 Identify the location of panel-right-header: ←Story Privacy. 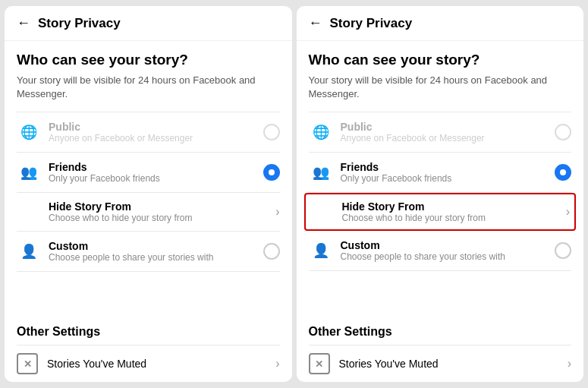
(440, 24).